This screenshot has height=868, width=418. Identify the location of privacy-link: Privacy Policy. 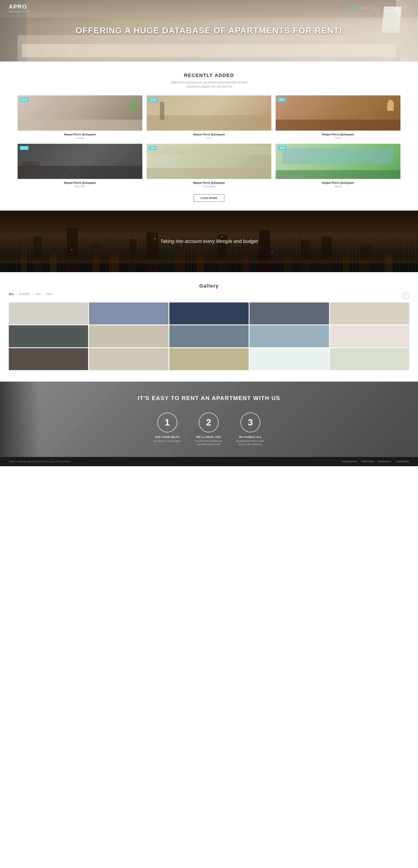
(63, 462).